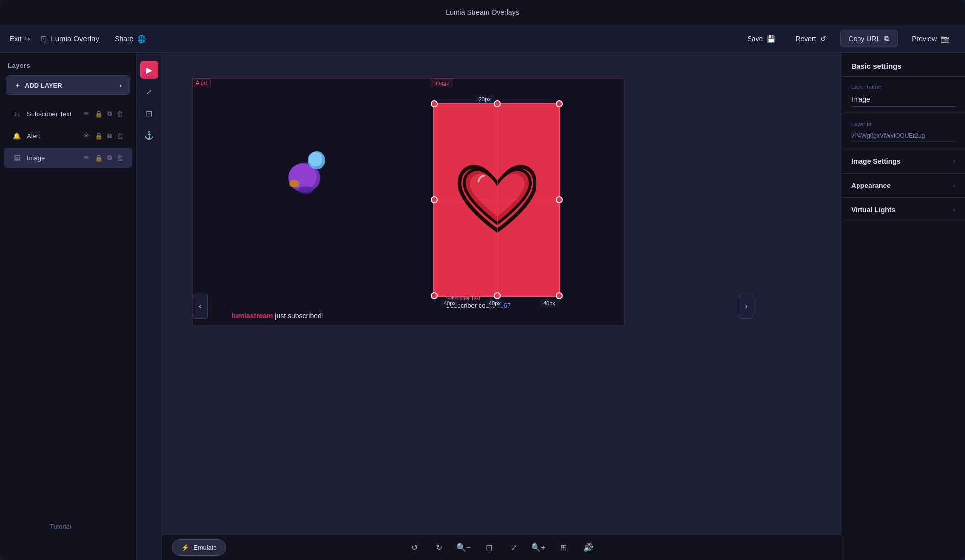 The image size is (965, 560). I want to click on delete-button-image: 🗑, so click(120, 158).